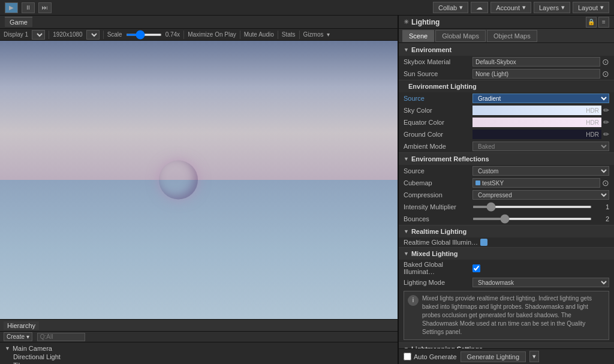  What do you see at coordinates (11, 8) in the screenshot?
I see `play-button: ▶` at bounding box center [11, 8].